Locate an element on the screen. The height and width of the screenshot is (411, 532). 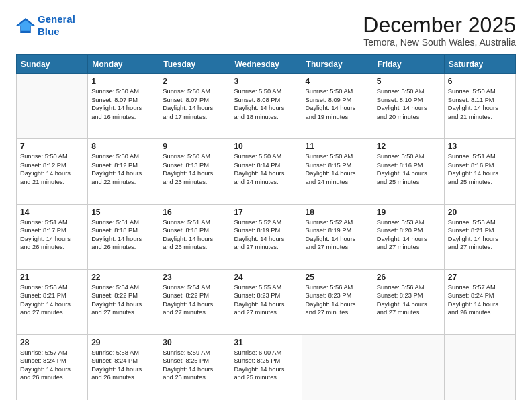
cell-content: Sunrise: 5:51 AMSunset: 8:18 PMDaylight:… is located at coordinates (195, 235).